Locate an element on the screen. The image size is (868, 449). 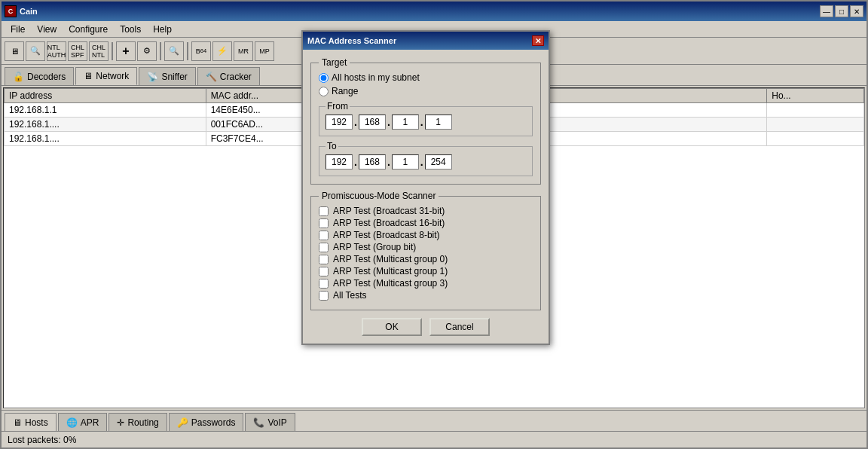
to-ip-row: . . . is located at coordinates (426, 162).